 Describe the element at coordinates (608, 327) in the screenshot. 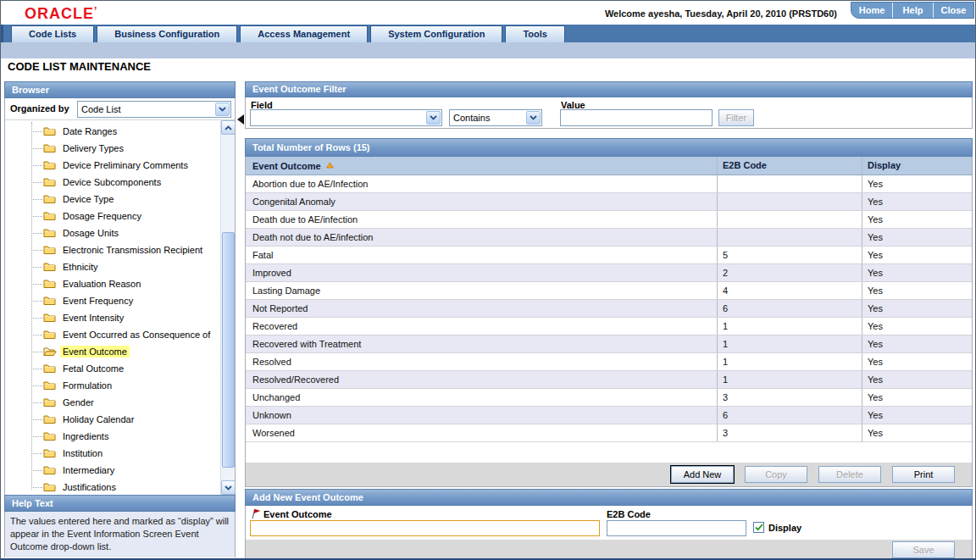

I see `table-row: Recovered1Yes` at that location.